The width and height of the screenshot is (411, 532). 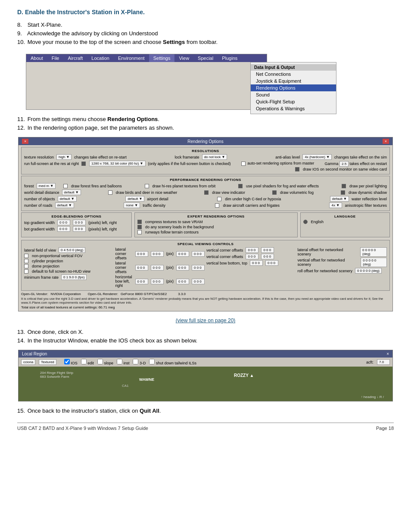 What do you see at coordinates (67, 362) in the screenshot?
I see `ios-checkbox` at bounding box center [67, 362].